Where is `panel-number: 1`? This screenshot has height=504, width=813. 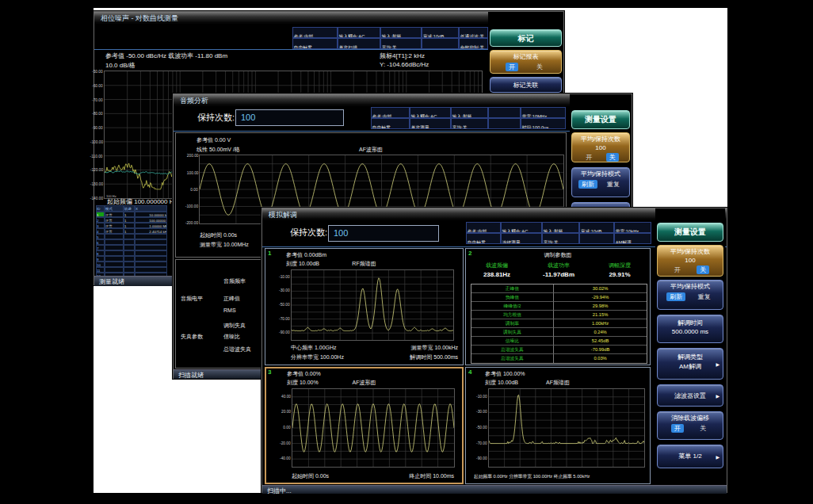
panel-number: 1 is located at coordinates (269, 254).